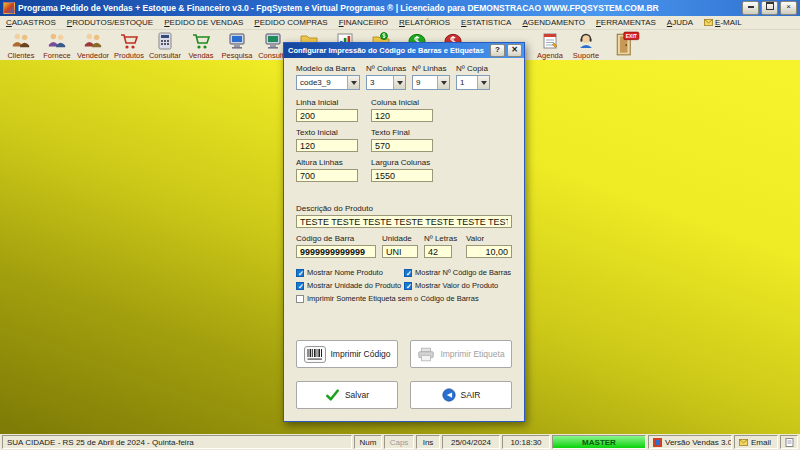 This screenshot has height=450, width=800. Describe the element at coordinates (402, 132) in the screenshot. I see `texto-final-label: Texto Final` at that location.